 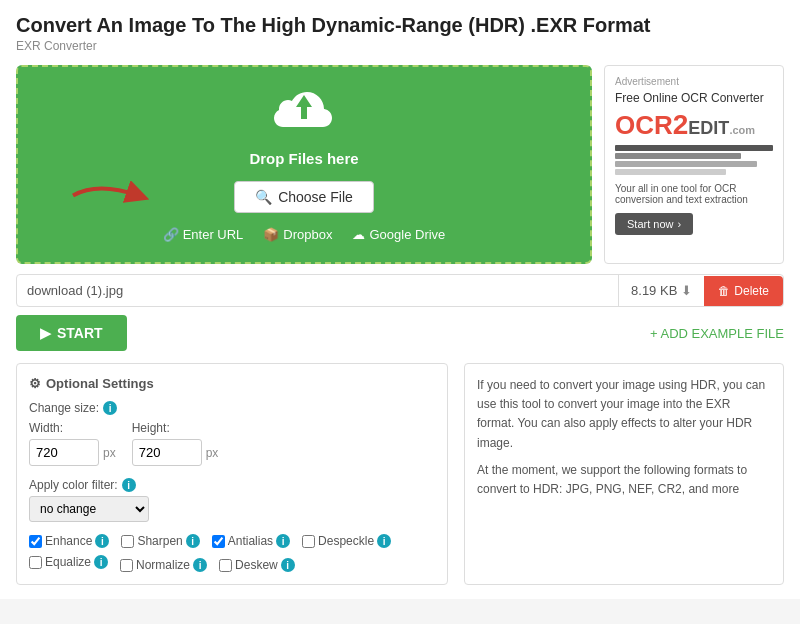 What do you see at coordinates (694, 125) in the screenshot?
I see `ocr-logo: OCR2EDIT.com` at bounding box center [694, 125].